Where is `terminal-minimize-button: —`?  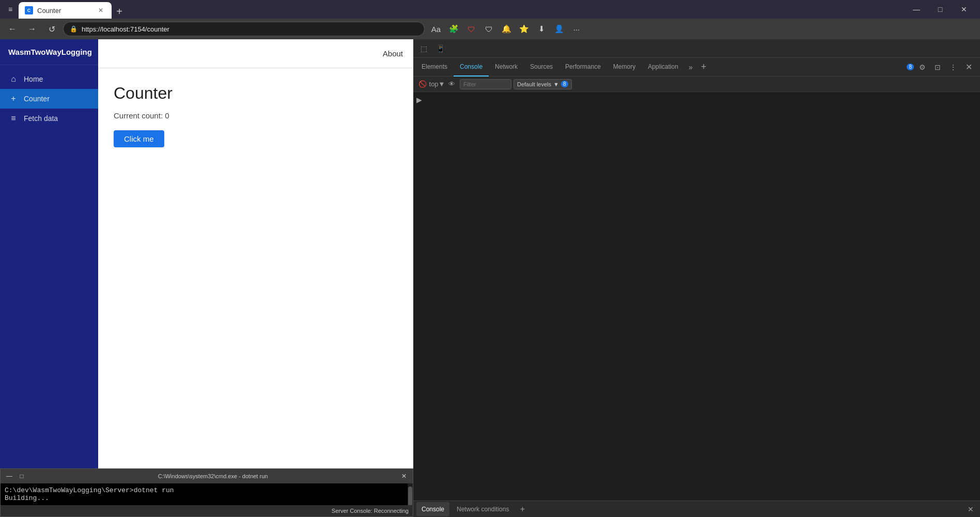
terminal-minimize-button: — is located at coordinates (9, 476).